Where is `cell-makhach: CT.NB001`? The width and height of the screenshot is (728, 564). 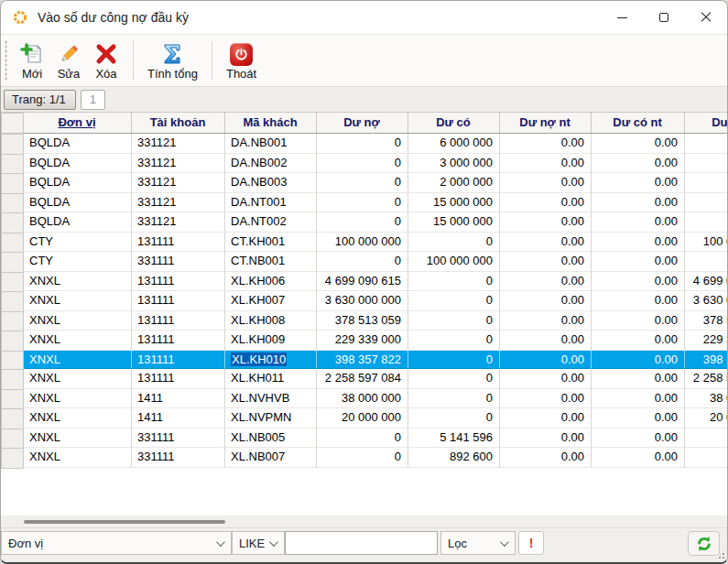
cell-makhach: CT.NB001 is located at coordinates (271, 262).